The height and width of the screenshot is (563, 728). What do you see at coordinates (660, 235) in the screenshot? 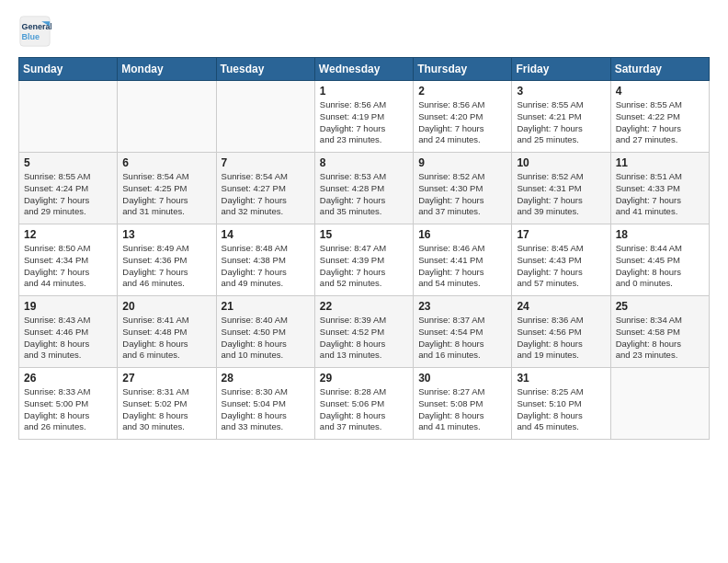
I see `day-number: 18` at bounding box center [660, 235].